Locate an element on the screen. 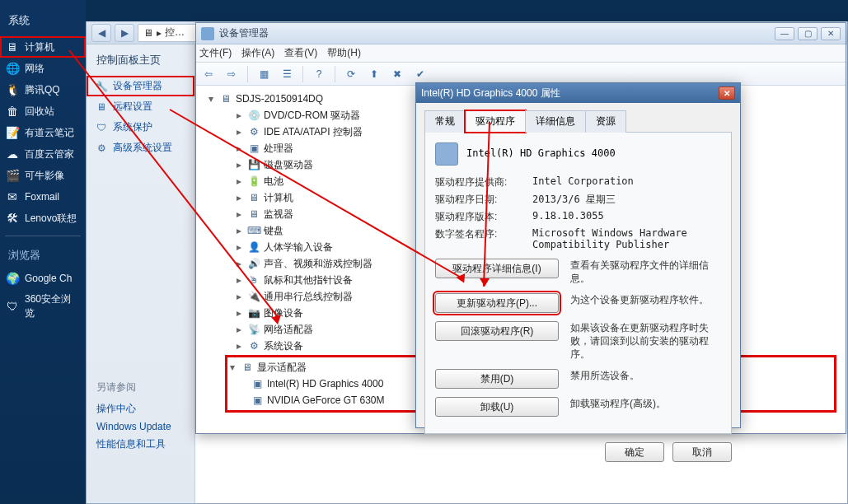  device-manager-icon is located at coordinates (208, 34).